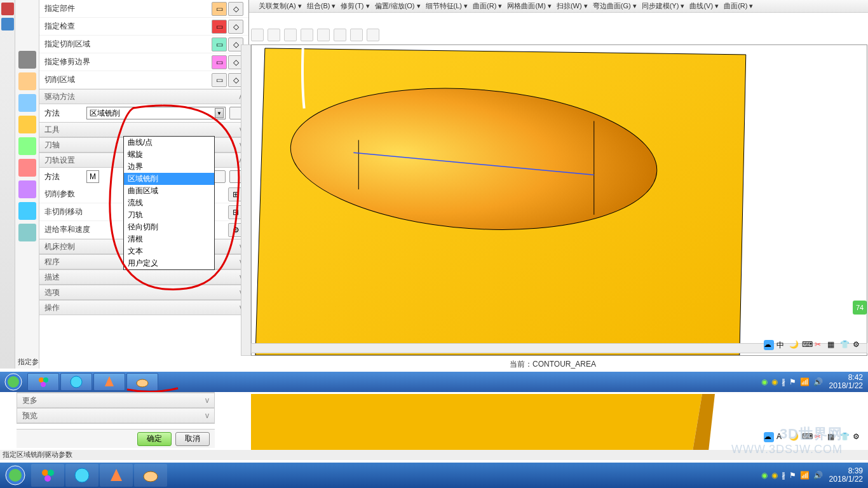 This screenshot has height=488, width=868. I want to click on dropdown-option: 清根, so click(169, 239).